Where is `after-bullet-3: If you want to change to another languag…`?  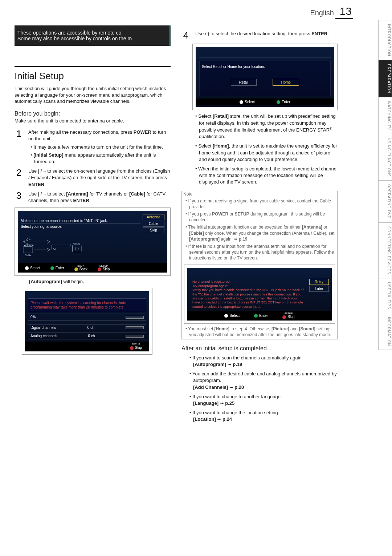 after-bullet-3: If you want to change to another languag… is located at coordinates (262, 400).